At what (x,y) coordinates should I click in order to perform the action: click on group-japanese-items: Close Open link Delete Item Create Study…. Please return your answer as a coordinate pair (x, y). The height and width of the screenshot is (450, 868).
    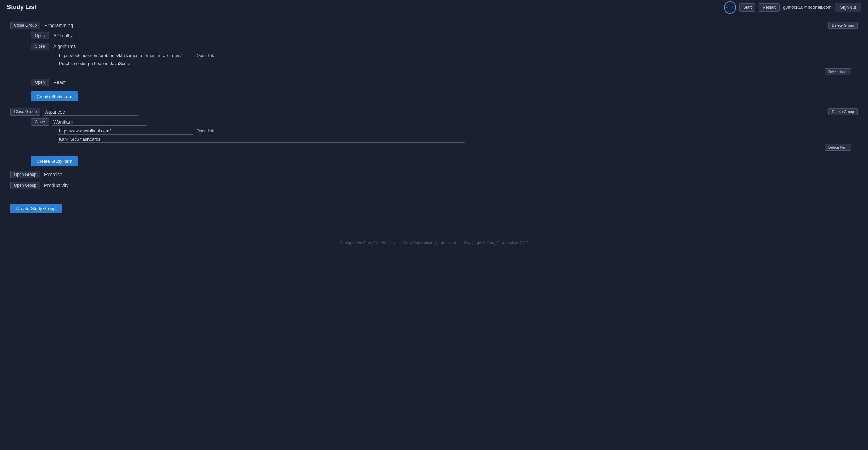
    Looking at the image, I should click on (434, 142).